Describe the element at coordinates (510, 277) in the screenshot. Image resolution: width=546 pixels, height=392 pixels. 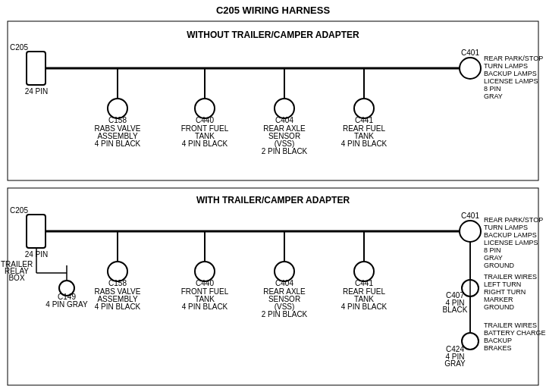
I see `s2-c407-l1: TRAILER WIRES` at that location.